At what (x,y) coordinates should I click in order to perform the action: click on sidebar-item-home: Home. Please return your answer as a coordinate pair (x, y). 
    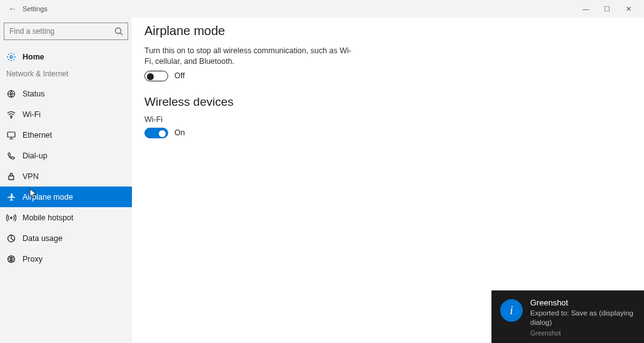
    Looking at the image, I should click on (66, 56).